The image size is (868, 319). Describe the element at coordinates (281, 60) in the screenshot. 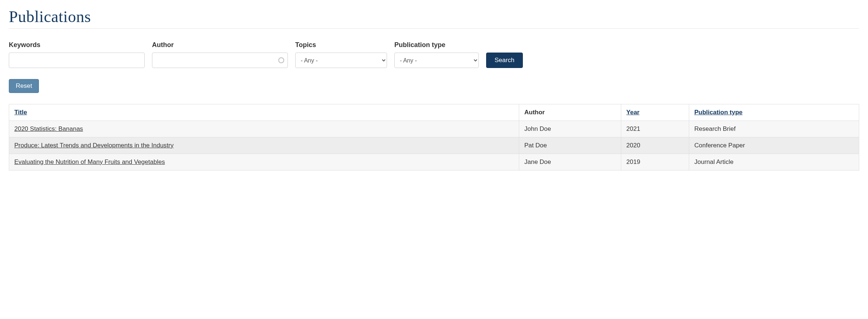

I see `autocomplete-spinner-icon` at that location.